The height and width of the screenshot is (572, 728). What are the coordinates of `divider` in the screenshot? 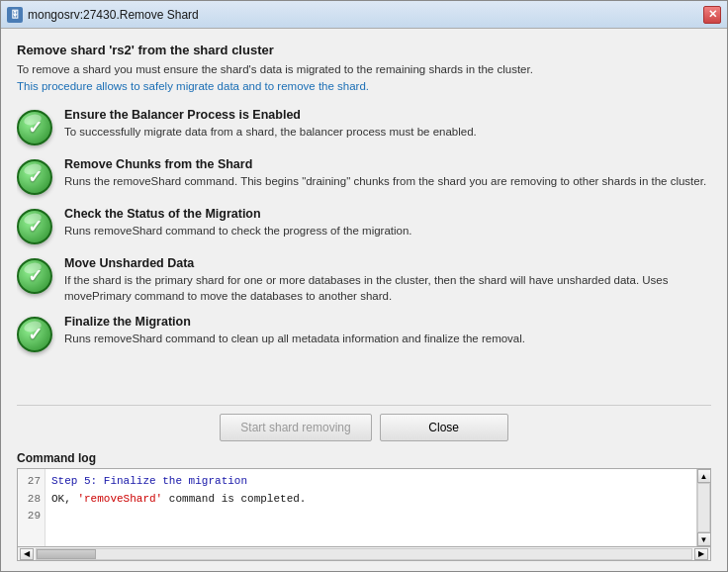 It's located at (364, 406).